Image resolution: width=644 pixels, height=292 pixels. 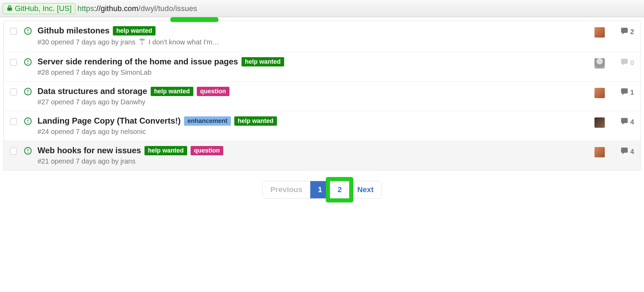 What do you see at coordinates (322, 36) in the screenshot?
I see `issue-row: Github milestones help wanted#30 opened …` at bounding box center [322, 36].